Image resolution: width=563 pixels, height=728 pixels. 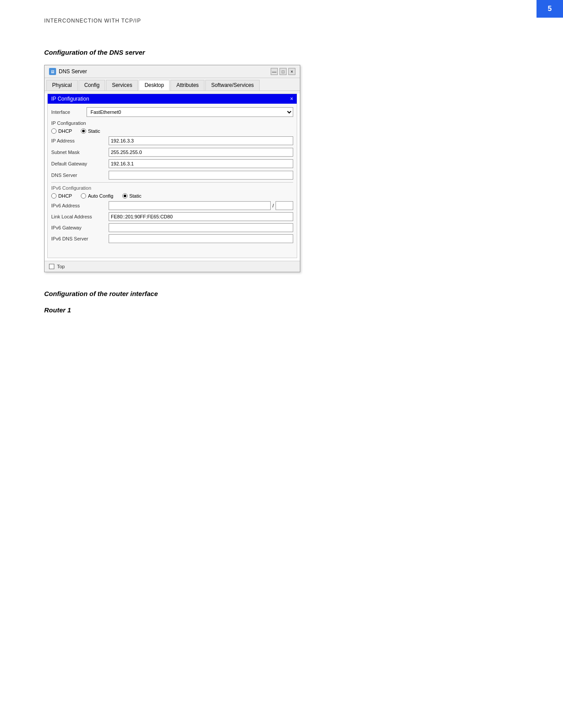 I want to click on ip-address-input, so click(x=201, y=141).